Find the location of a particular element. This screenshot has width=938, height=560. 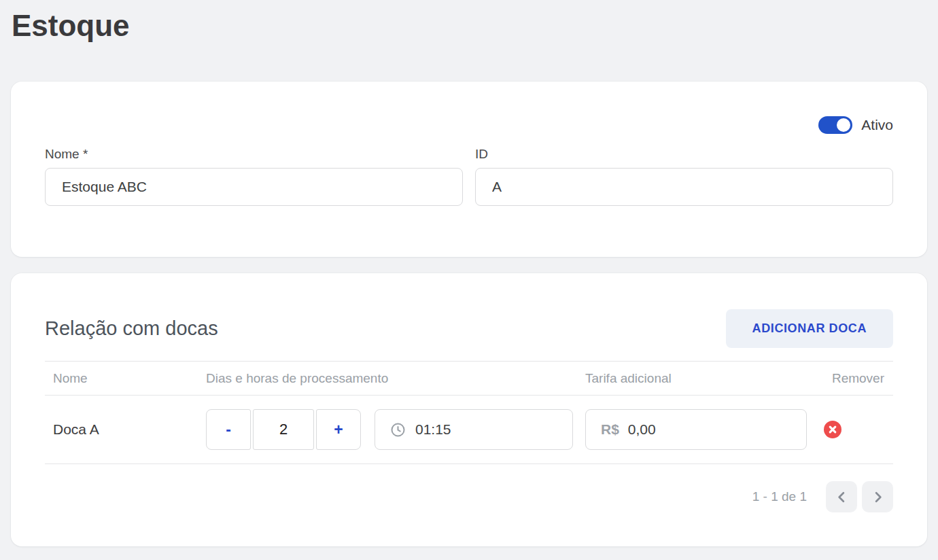

tariff-cell: R$ is located at coordinates (700, 430).